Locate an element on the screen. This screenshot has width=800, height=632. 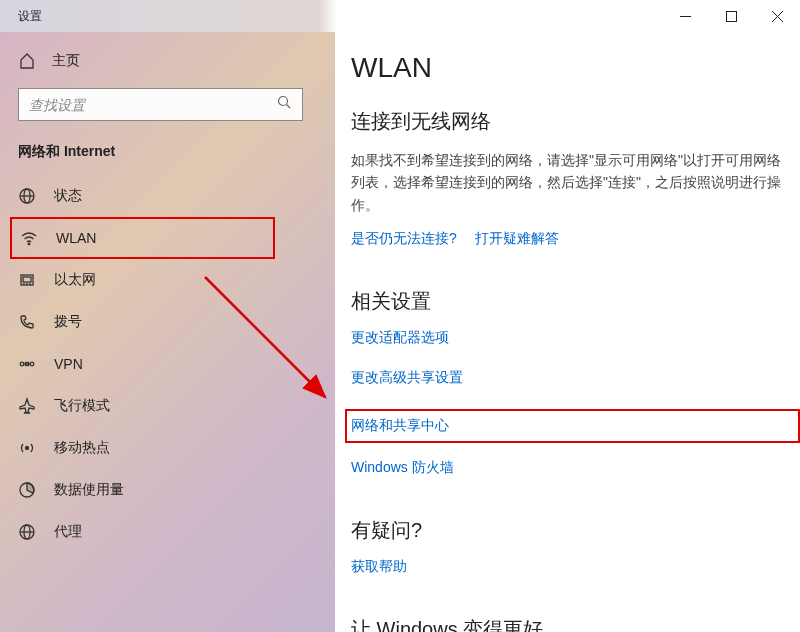
nav-label: 数据使用量 is located at coordinates (89, 490).